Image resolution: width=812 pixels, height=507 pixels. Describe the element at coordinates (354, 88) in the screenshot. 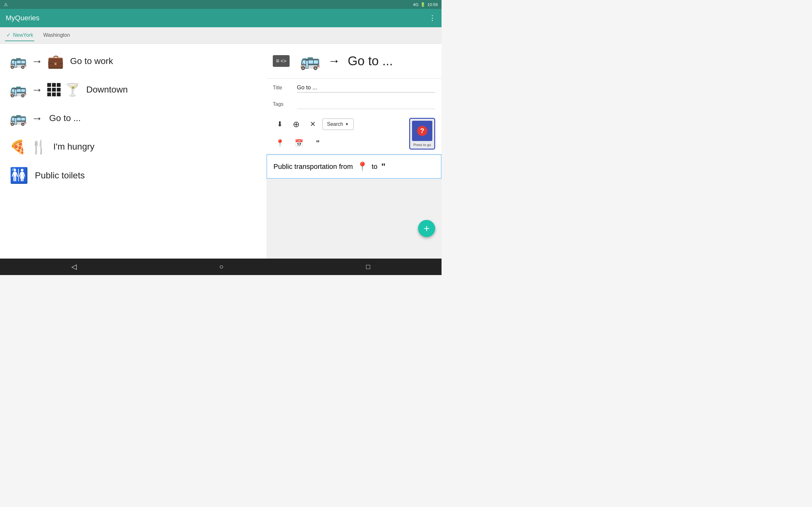

I see `title-row: Title` at that location.